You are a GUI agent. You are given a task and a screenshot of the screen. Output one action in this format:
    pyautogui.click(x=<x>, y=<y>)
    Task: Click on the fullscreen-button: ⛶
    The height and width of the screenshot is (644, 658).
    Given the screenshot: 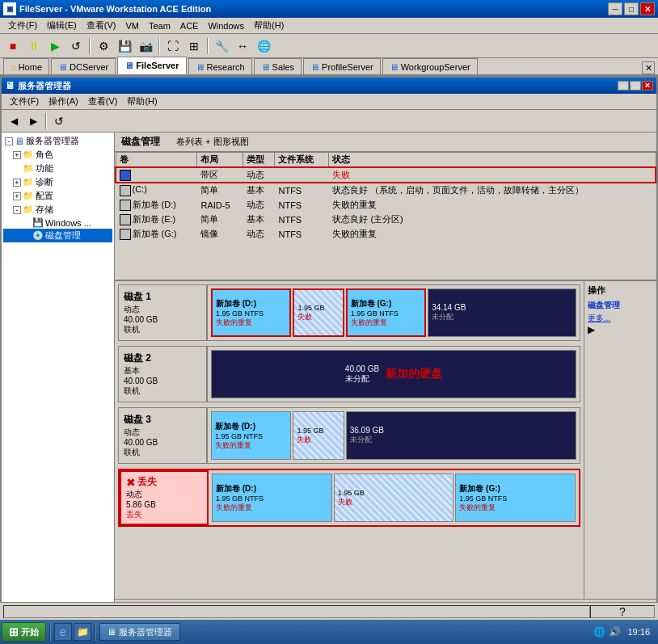 What is the action you would take?
    pyautogui.click(x=173, y=46)
    